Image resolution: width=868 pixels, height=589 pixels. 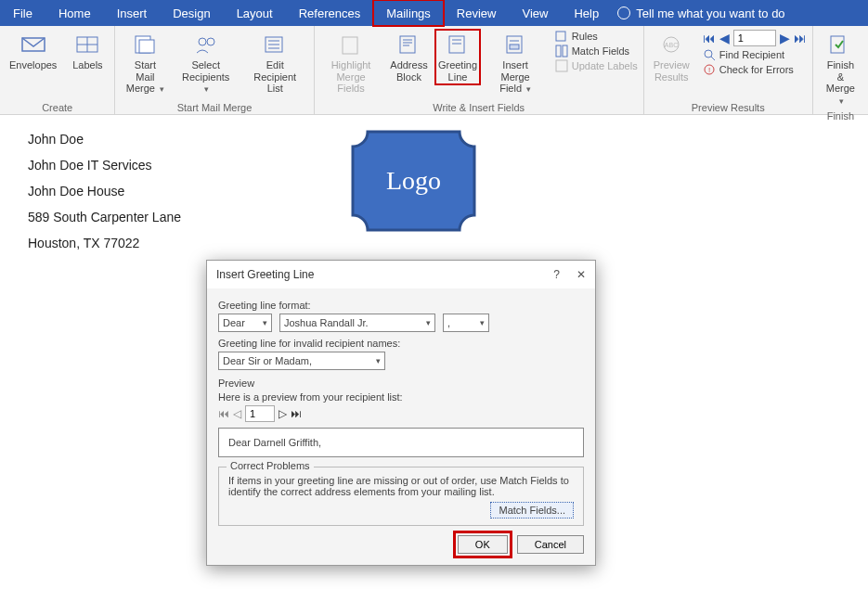 What do you see at coordinates (224, 414) in the screenshot?
I see `preview-first-button: ⏮` at bounding box center [224, 414].